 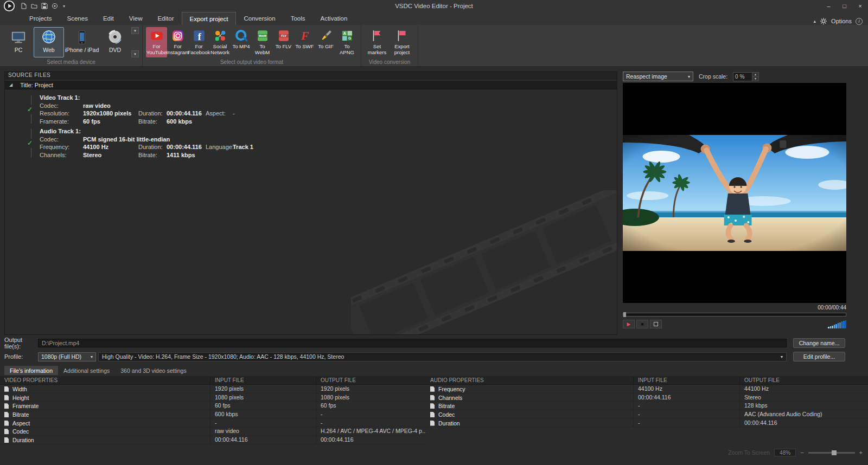 What do you see at coordinates (24, 6) in the screenshot?
I see `new-project-icon` at bounding box center [24, 6].